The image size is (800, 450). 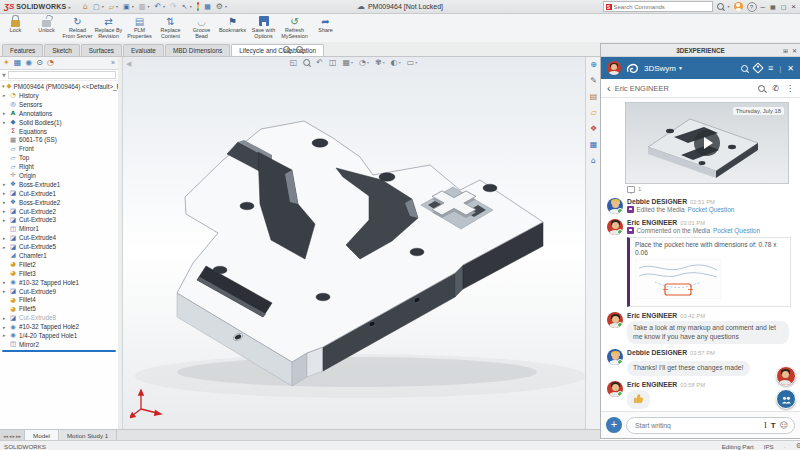 I want to click on tree-item: ▸ Annotations, so click(x=59, y=114).